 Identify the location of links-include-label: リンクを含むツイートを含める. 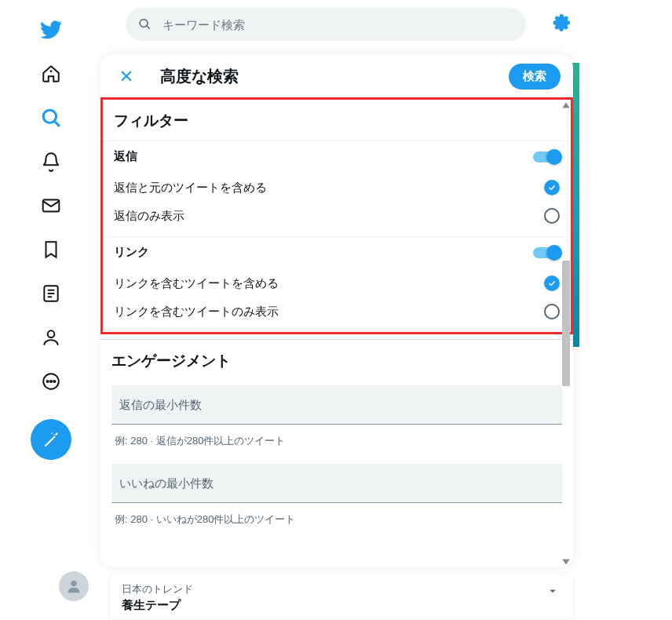
(196, 284).